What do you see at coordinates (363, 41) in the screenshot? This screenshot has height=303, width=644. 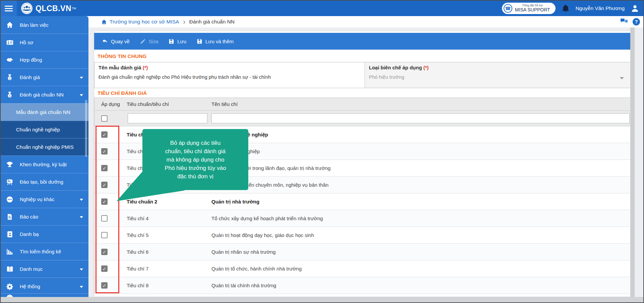 I see `toolbar: Quay vềSửaLưuLưu và thêm` at bounding box center [363, 41].